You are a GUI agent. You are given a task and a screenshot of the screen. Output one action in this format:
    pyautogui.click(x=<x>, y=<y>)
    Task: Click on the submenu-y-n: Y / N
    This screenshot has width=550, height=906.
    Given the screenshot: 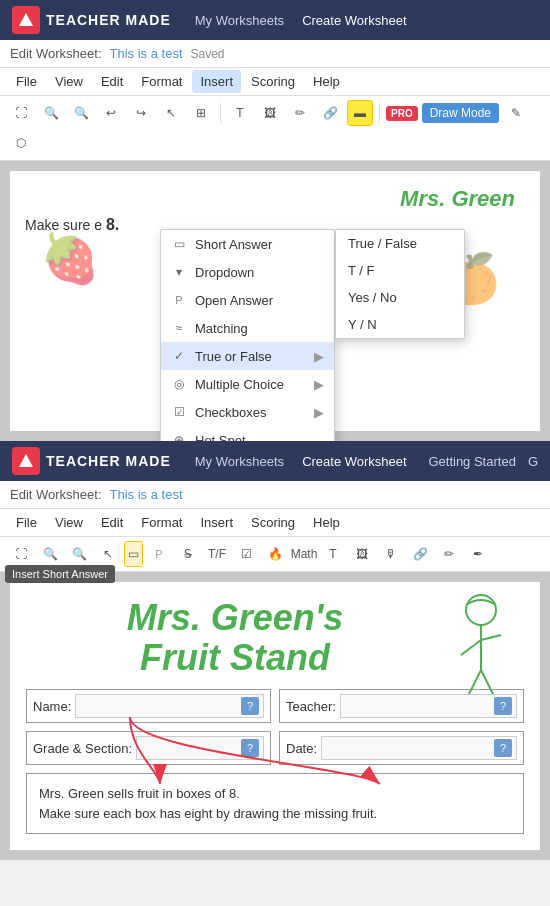 What is the action you would take?
    pyautogui.click(x=400, y=324)
    